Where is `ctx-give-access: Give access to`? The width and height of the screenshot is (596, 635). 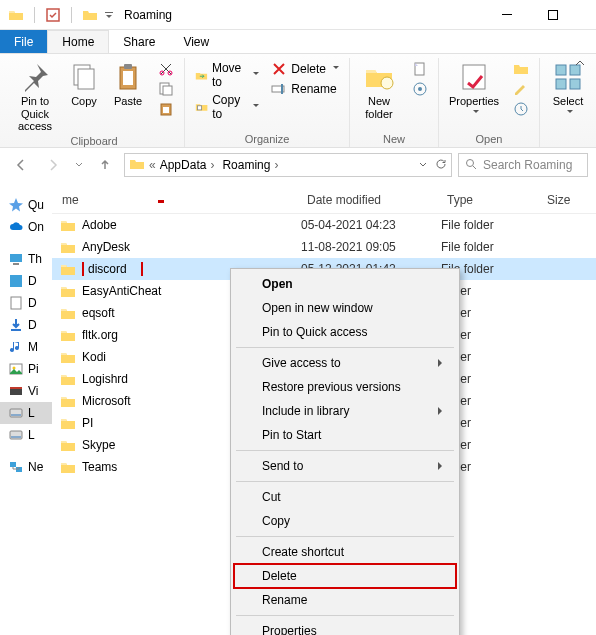 ctx-give-access: Give access to is located at coordinates (345, 363).